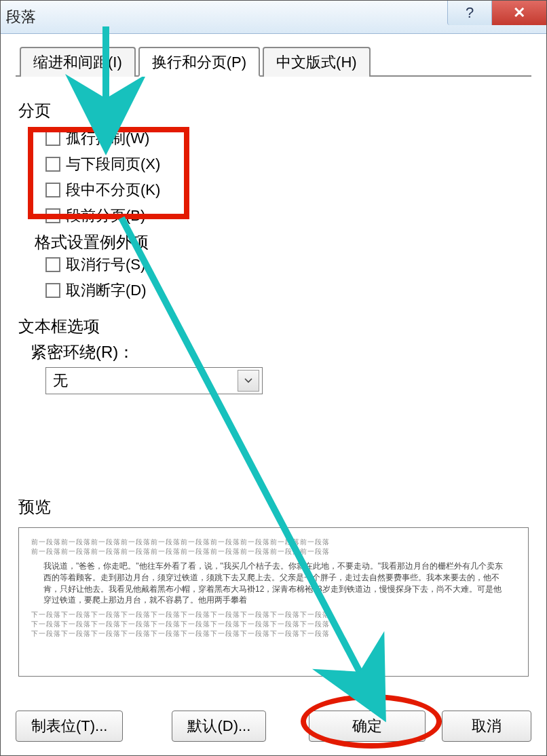  What do you see at coordinates (274, 216) in the screenshot?
I see `option-page-break-before: 段前分页(B)` at bounding box center [274, 216].